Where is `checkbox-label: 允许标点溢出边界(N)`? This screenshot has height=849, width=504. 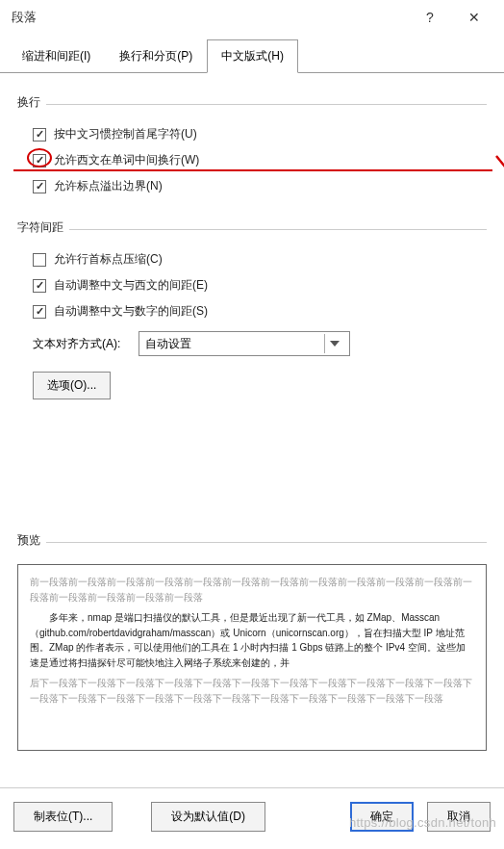
checkbox-label: 允许标点溢出边界(N) is located at coordinates (108, 187).